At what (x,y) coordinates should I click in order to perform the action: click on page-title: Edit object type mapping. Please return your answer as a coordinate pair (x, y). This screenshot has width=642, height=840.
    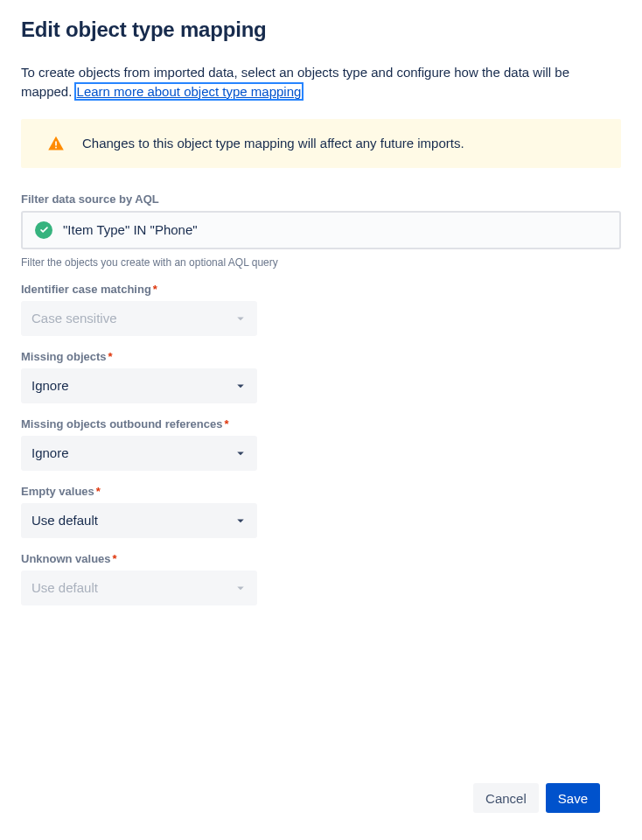
    Looking at the image, I should click on (321, 30).